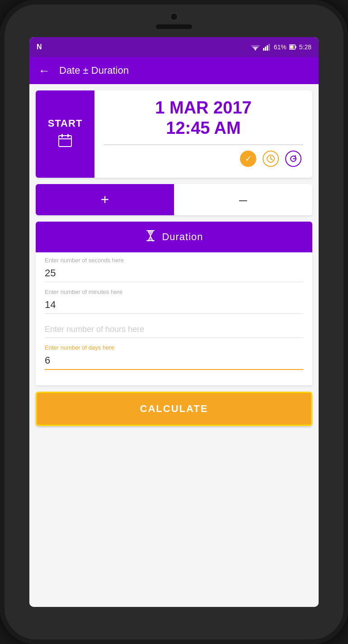  Describe the element at coordinates (203, 108) in the screenshot. I see `date-display: 1 MAR 2017` at that location.